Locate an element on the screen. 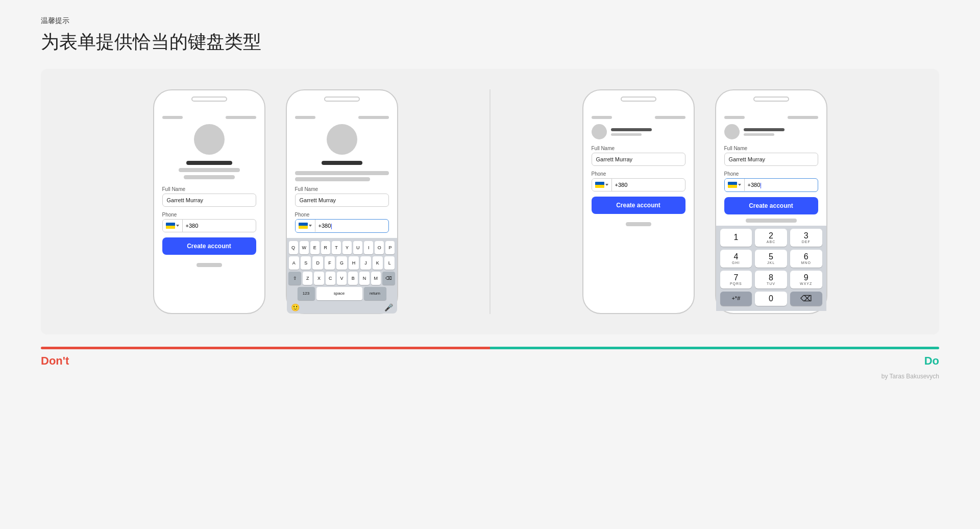 Image resolution: width=980 pixels, height=529 pixels. key-t: T is located at coordinates (336, 248).